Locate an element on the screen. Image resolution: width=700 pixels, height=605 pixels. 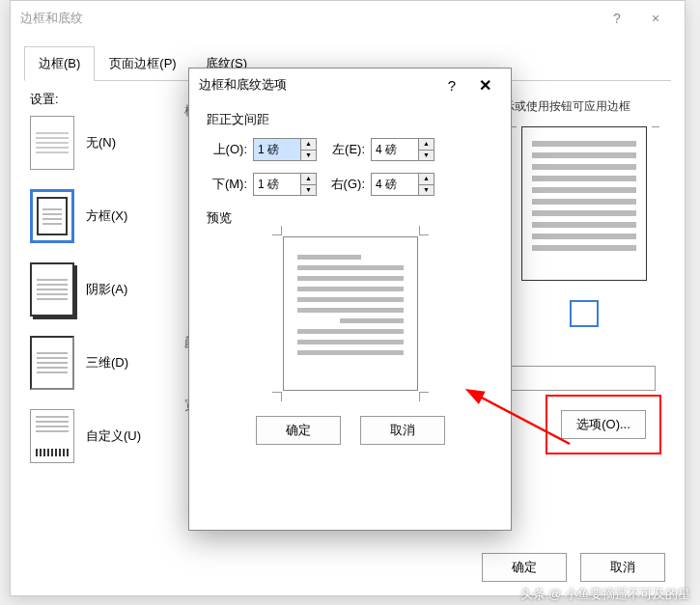
sub-cancel-button: 取消 is located at coordinates (403, 430).